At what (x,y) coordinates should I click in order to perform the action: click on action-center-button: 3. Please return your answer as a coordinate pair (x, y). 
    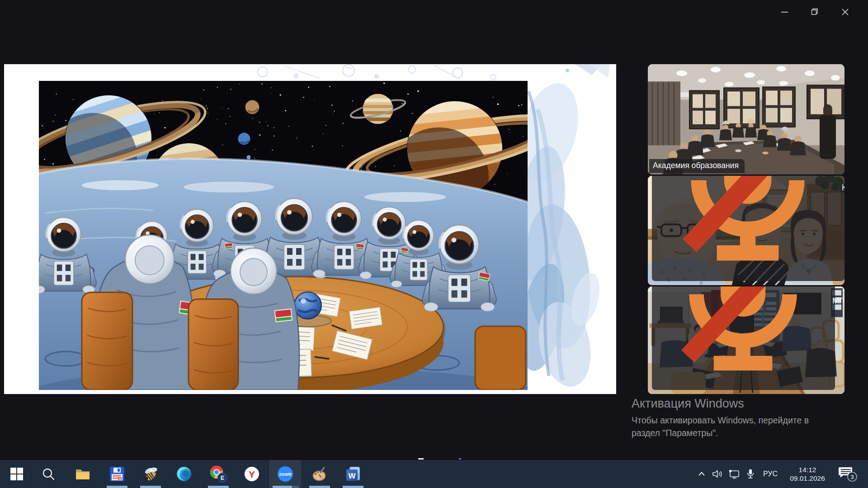
    Looking at the image, I should click on (847, 474).